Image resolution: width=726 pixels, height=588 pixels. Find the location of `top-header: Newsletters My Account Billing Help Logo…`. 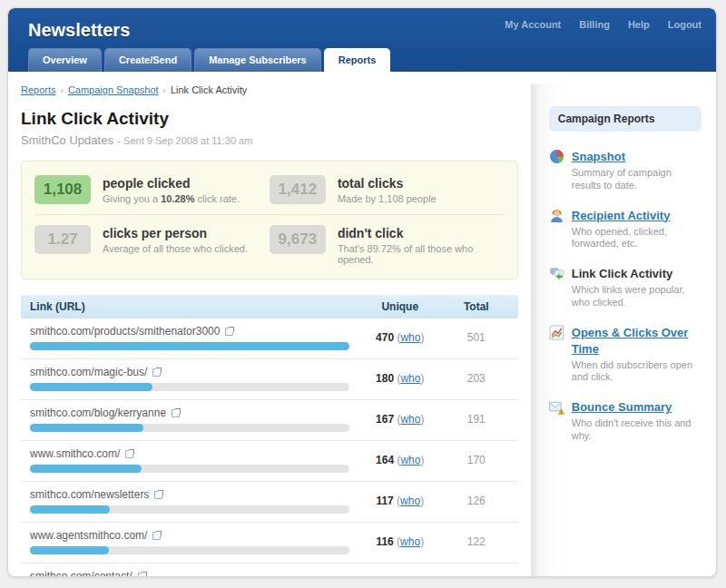

top-header: Newsletters My Account Billing Help Logo… is located at coordinates (362, 40).